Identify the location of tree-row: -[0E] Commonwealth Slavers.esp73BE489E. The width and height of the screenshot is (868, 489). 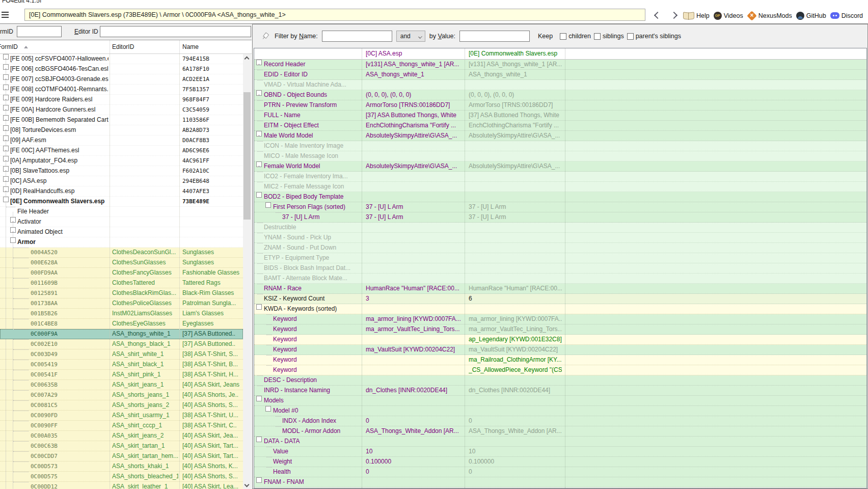
(121, 202).